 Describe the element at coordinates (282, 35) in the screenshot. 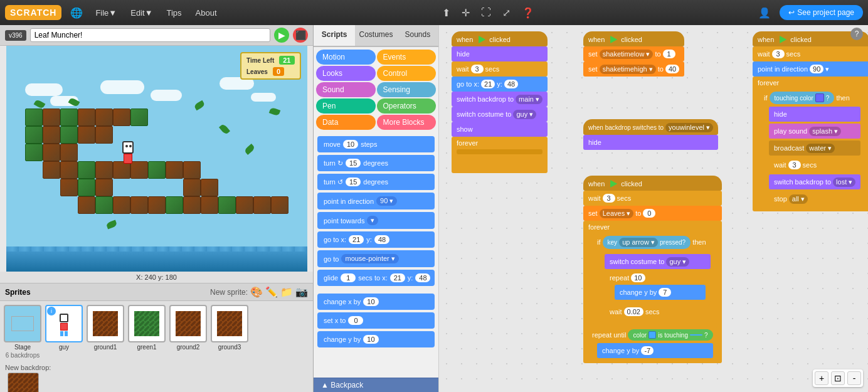

I see `green-flag-button: ▶` at that location.